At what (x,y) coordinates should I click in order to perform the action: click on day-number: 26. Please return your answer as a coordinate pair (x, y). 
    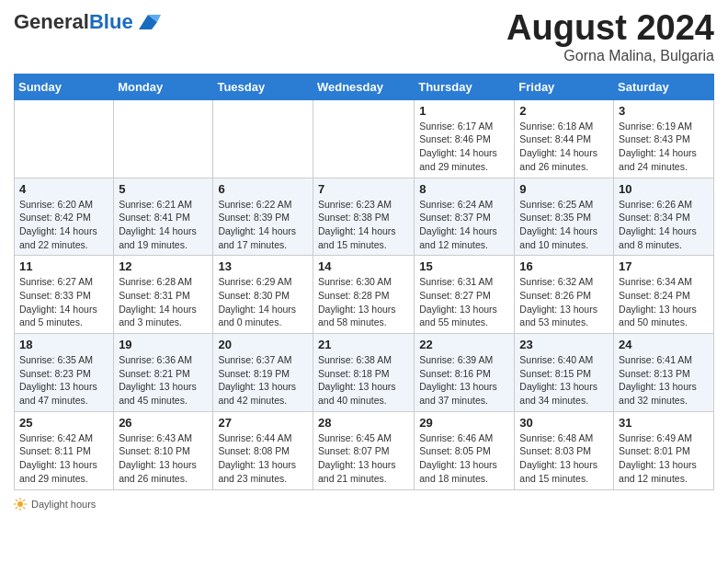
    Looking at the image, I should click on (164, 423).